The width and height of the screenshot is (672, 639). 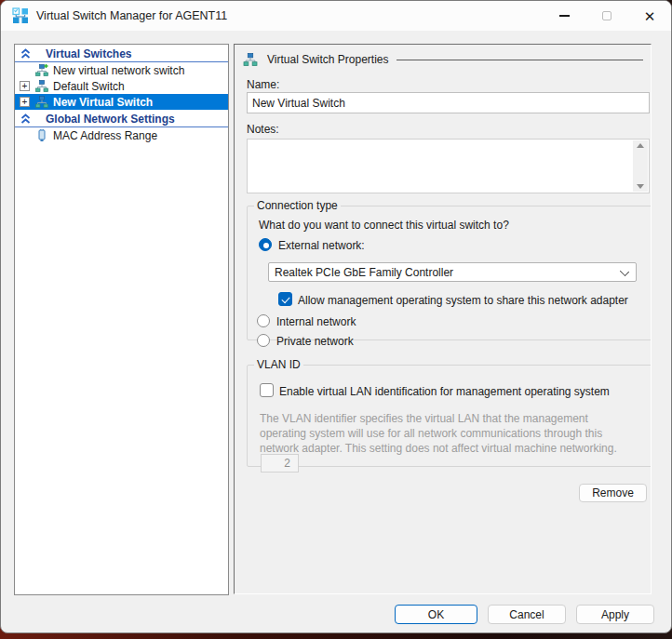 I want to click on enable-vlan-label: Enable virtual LAN identification for ma…, so click(x=445, y=392).